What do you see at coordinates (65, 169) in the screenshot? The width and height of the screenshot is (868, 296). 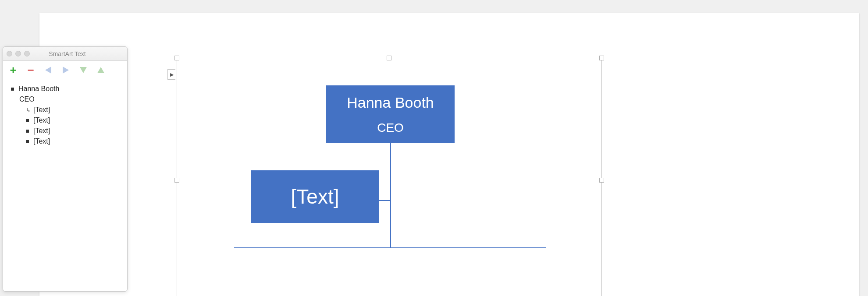 I see `smartart-text-panel: SmartArt Text + − Hanna Booth CEO ↳ [Tex…` at bounding box center [65, 169].